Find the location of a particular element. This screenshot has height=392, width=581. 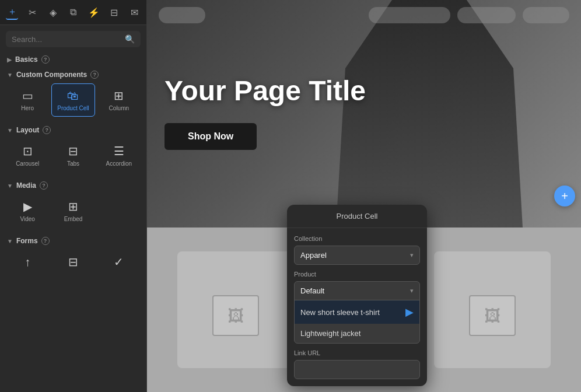

layout-info-icon: ? is located at coordinates (47, 130).